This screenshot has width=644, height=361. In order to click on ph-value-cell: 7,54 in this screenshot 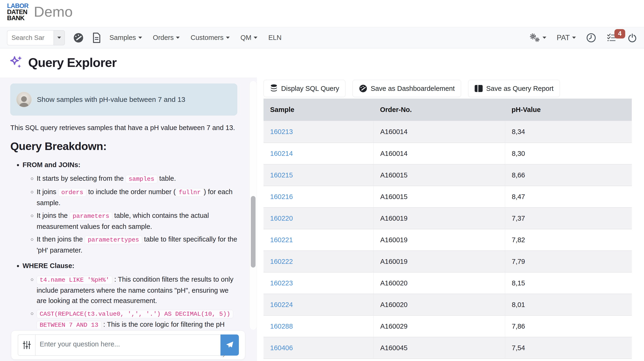, I will do `click(568, 348)`.